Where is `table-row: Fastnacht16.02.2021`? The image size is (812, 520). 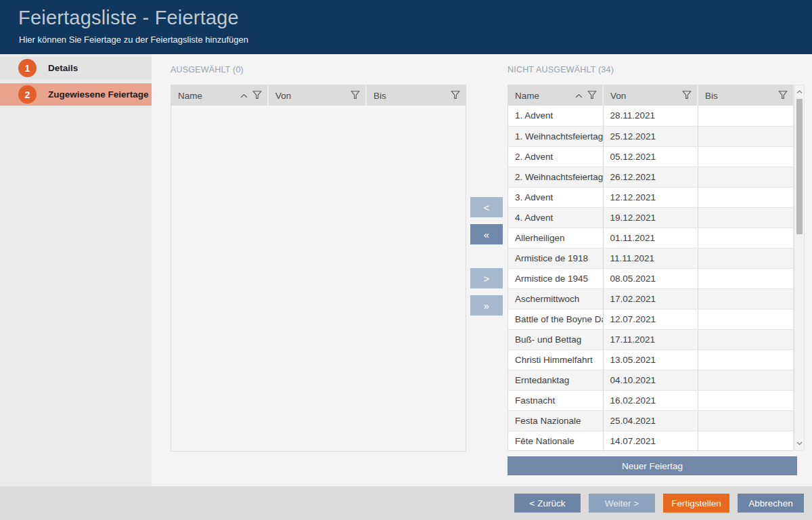 table-row: Fastnacht16.02.2021 is located at coordinates (651, 400).